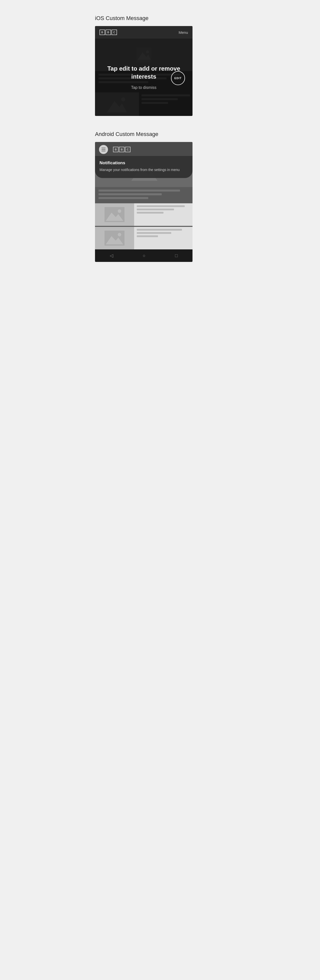 The width and height of the screenshot is (320, 980). What do you see at coordinates (108, 32) in the screenshot?
I see `ios-bbc-logo: B B C` at bounding box center [108, 32].